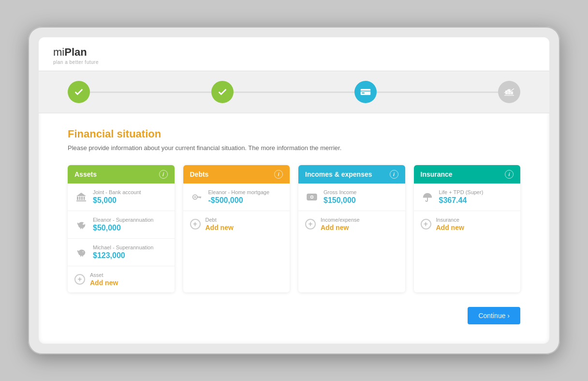 This screenshot has width=588, height=381. I want to click on incomes-card-header: Incomes & expenses i, so click(352, 174).